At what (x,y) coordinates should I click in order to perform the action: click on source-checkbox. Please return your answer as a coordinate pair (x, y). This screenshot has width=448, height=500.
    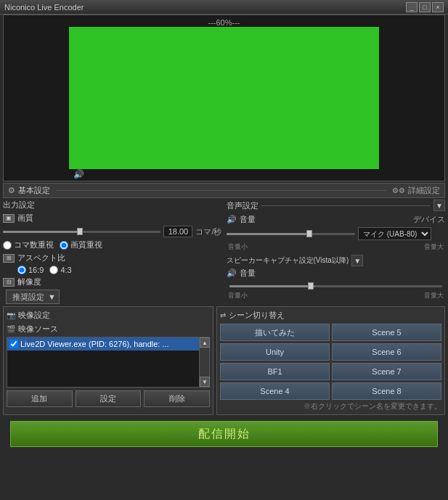
    Looking at the image, I should click on (14, 344).